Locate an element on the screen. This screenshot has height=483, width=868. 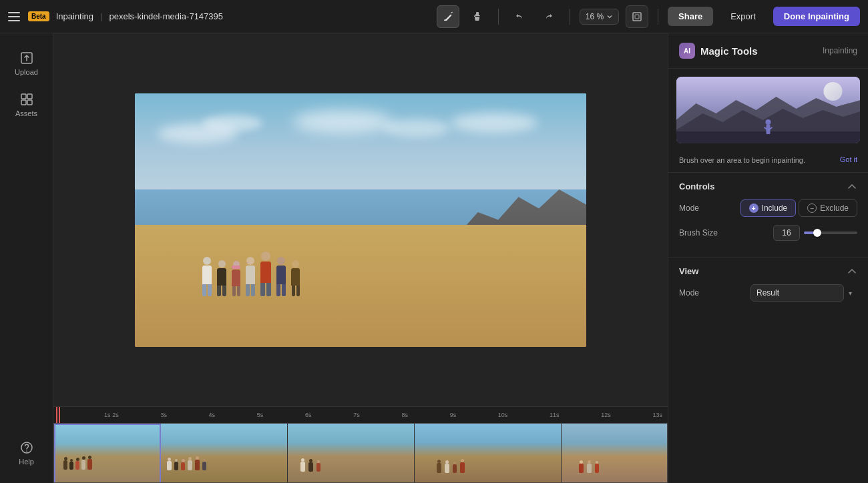
brush-slider-track is located at coordinates (831, 233).